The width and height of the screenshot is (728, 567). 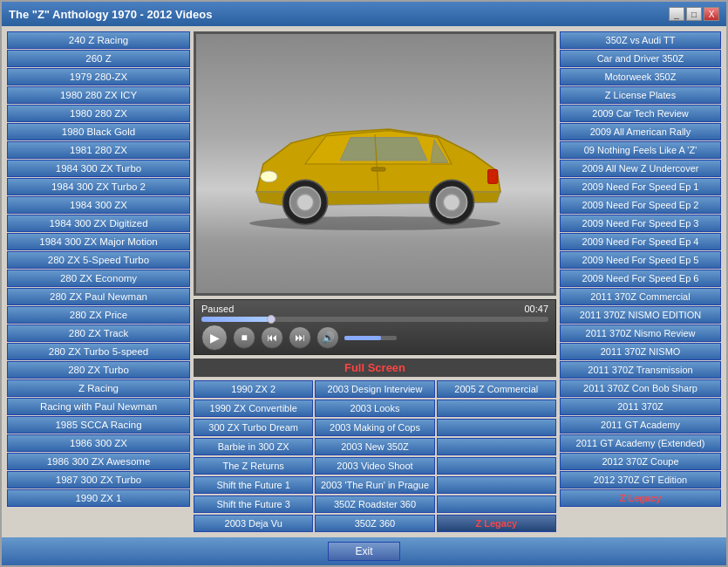 I want to click on left-panel-button: 280 ZX Turbo 5-speed, so click(x=99, y=352).